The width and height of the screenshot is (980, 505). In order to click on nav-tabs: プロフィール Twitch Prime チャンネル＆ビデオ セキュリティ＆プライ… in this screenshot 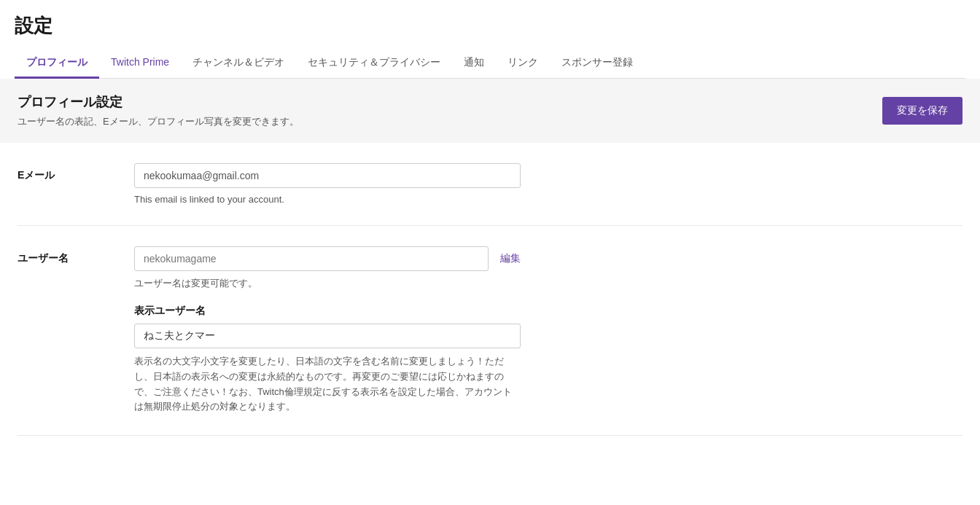, I will do `click(490, 64)`.